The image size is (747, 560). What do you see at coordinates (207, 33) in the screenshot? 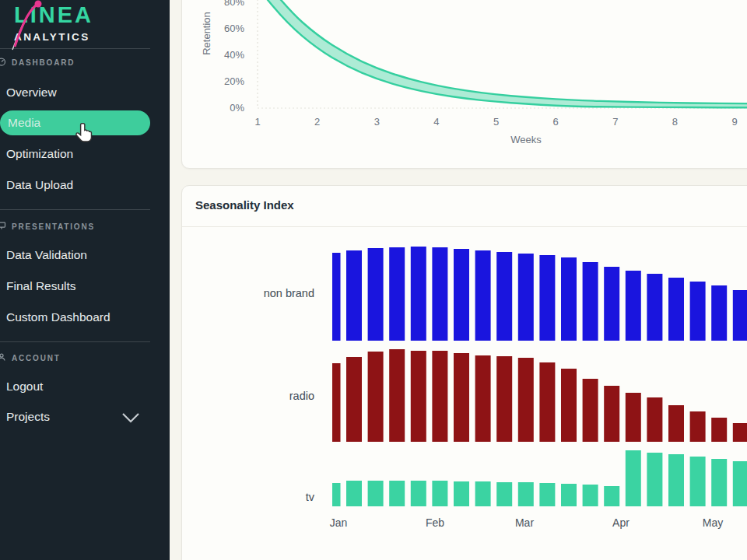
I see `y-axis-title: Retention` at bounding box center [207, 33].